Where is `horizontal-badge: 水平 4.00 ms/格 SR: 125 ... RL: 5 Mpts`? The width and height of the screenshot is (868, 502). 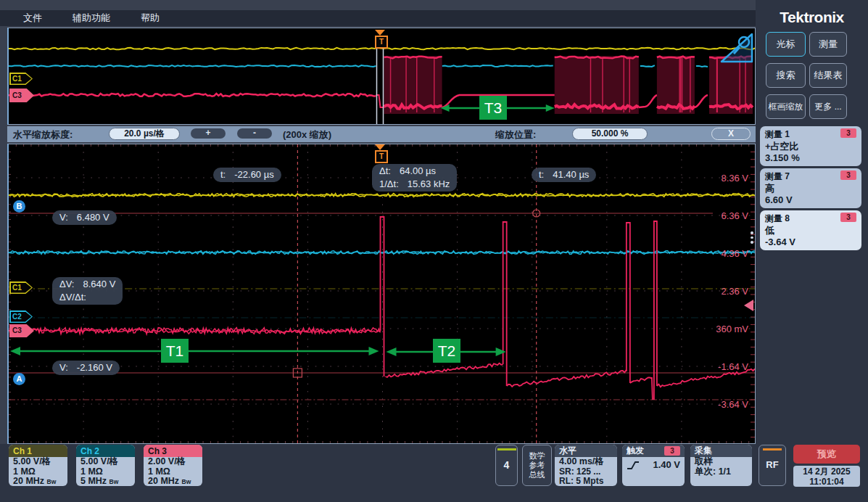 horizontal-badge: 水平 4.00 ms/格 SR: 125 ... RL: 5 Mpts is located at coordinates (586, 466).